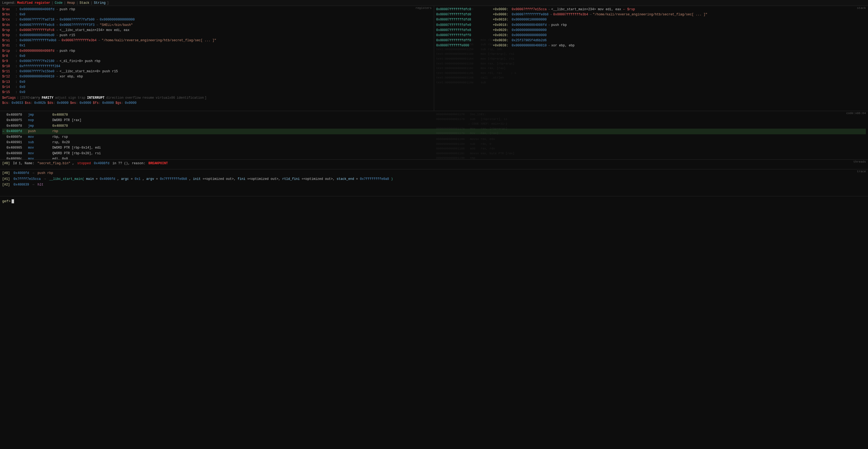  I want to click on stack-row-6: 0x00007fffffffdff8 +0x0030: 0x25f37905f4…, so click(651, 40).